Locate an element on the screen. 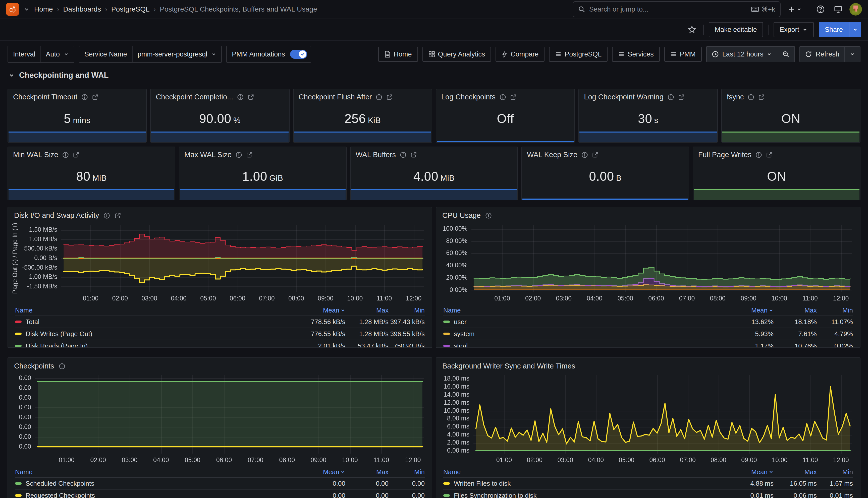 The width and height of the screenshot is (868, 498). star-button is located at coordinates (692, 29).